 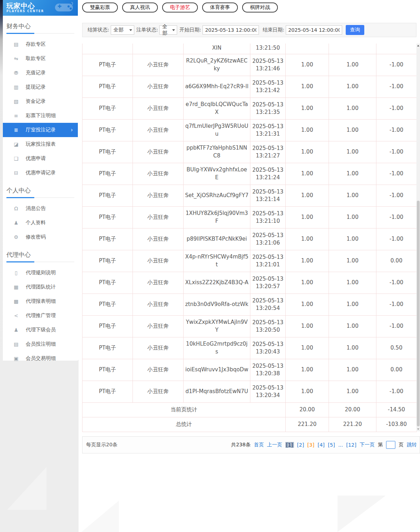 I want to click on summary-valid-bet: 221.20, so click(x=353, y=424).